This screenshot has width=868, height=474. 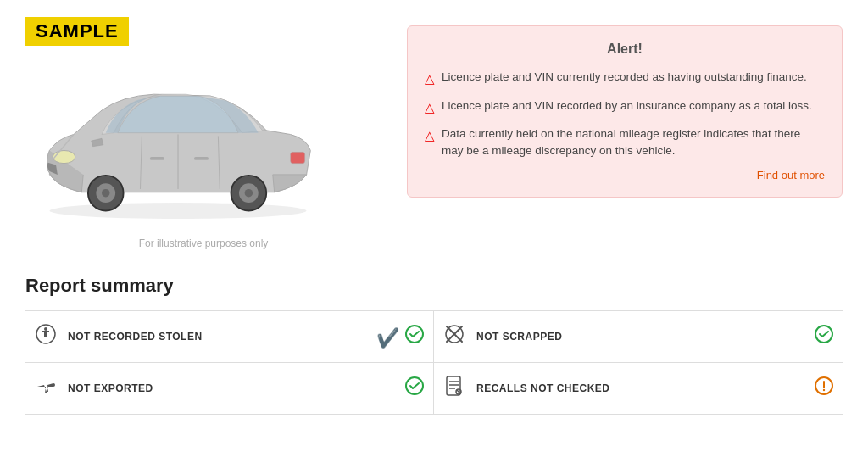 I want to click on summary-row-recalls: RECALLS NOT CHECKED, so click(x=638, y=388).